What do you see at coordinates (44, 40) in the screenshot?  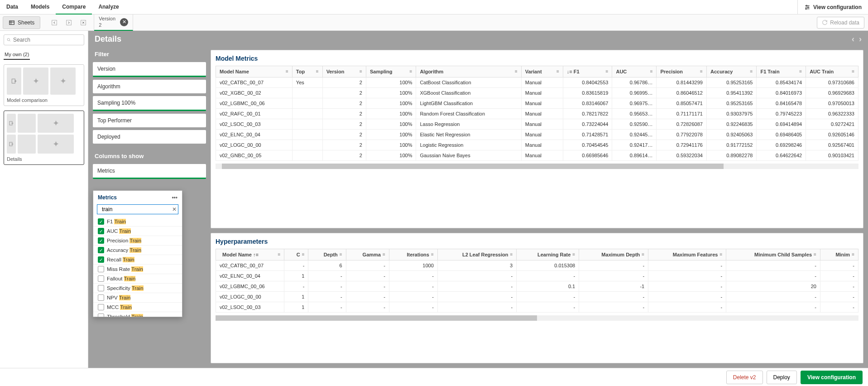 I see `sheet-search` at bounding box center [44, 40].